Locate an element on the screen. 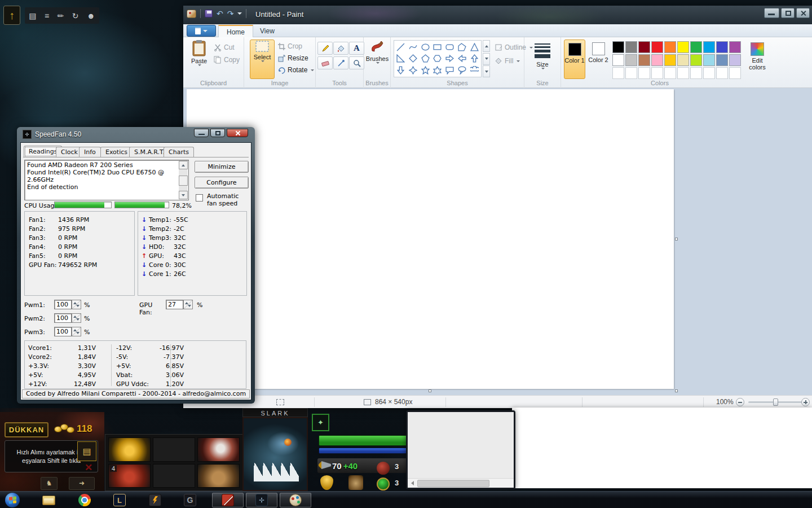 The height and width of the screenshot is (508, 812). shape-left-arrow is located at coordinates (462, 59).